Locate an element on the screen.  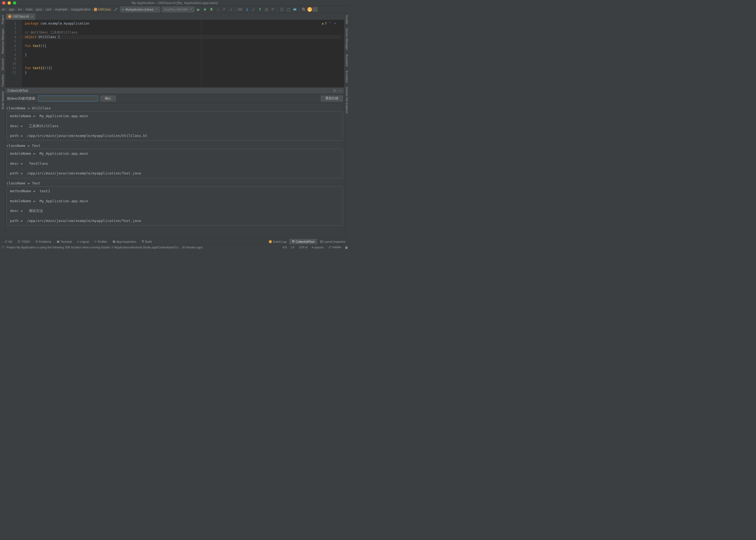
run-icon: ▶ is located at coordinates (198, 9).